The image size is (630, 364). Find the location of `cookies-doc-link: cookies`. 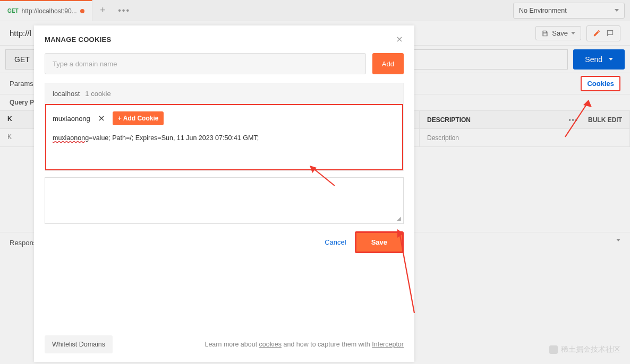

cookies-doc-link: cookies is located at coordinates (270, 344).